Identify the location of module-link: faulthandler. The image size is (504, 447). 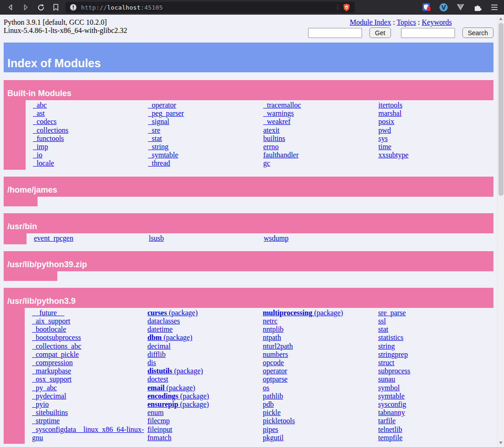
(320, 155).